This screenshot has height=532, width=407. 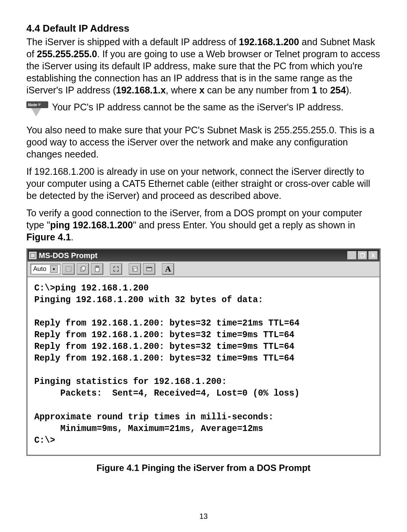 What do you see at coordinates (141, 90) in the screenshot?
I see `ip-range: 192.168.1.x` at bounding box center [141, 90].